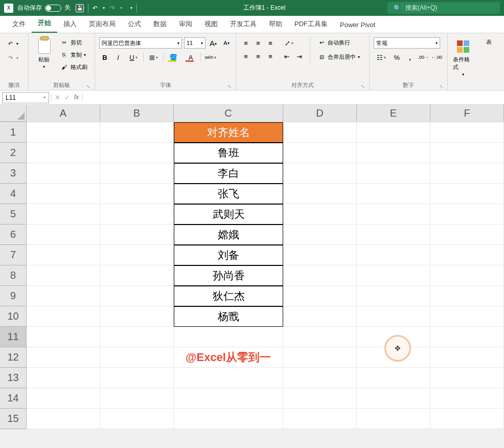 This screenshot has height=448, width=504. What do you see at coordinates (467, 255) in the screenshot?
I see `cell-F7` at bounding box center [467, 255].